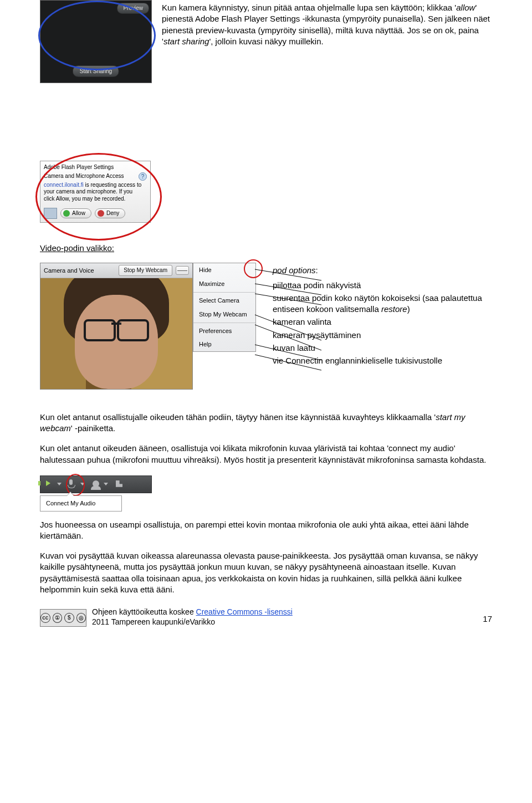  Describe the element at coordinates (84, 176) in the screenshot. I see `dialog-subtitle: Camera and Microphone Access` at that location.